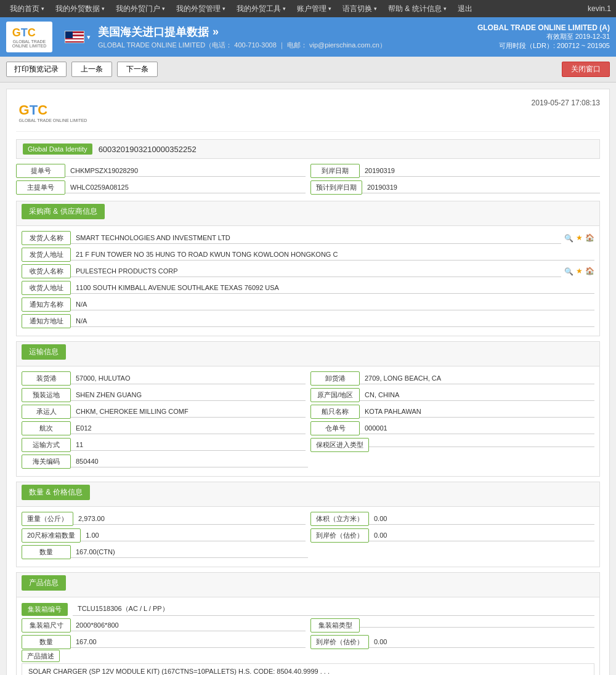 The height and width of the screenshot is (675, 616). What do you see at coordinates (63, 212) in the screenshot?
I see `buyer-supplier-title: 采购商 & 供应商信息` at bounding box center [63, 212].